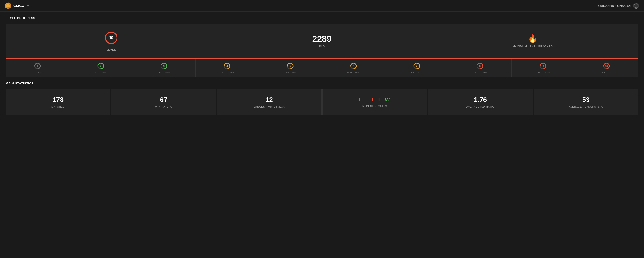  Describe the element at coordinates (164, 72) in the screenshot. I see `tick-range-3: 951 – 1100` at that location.